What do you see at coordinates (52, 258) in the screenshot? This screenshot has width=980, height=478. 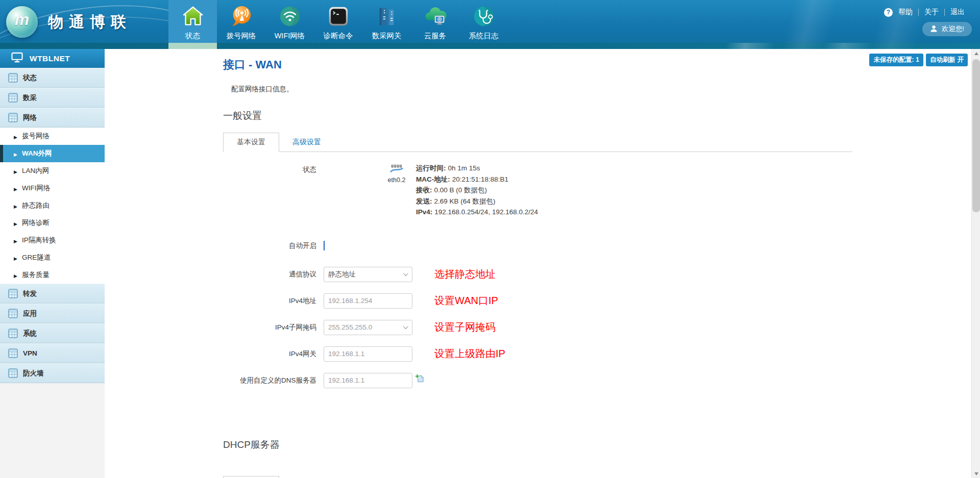 I see `sidebar-item-gre-tunnel: GRE隧道` at bounding box center [52, 258].